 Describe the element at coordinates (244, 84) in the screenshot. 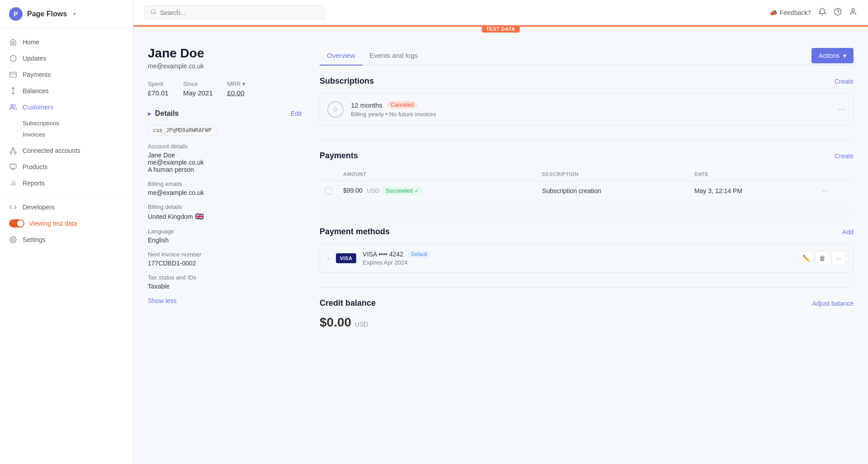

I see `mrr-chevron-icon: ▾` at that location.